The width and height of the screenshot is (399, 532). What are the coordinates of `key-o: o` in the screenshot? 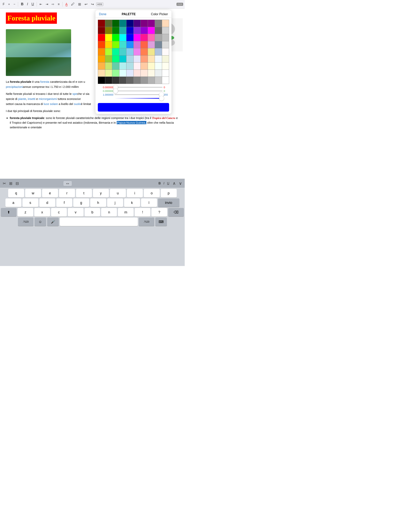 It's located at (152, 193).